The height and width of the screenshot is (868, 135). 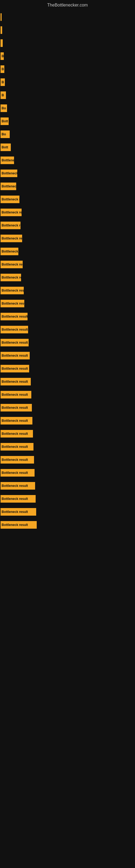 What do you see at coordinates (68, 108) in the screenshot?
I see `bar-row-8: Bo` at bounding box center [68, 108].